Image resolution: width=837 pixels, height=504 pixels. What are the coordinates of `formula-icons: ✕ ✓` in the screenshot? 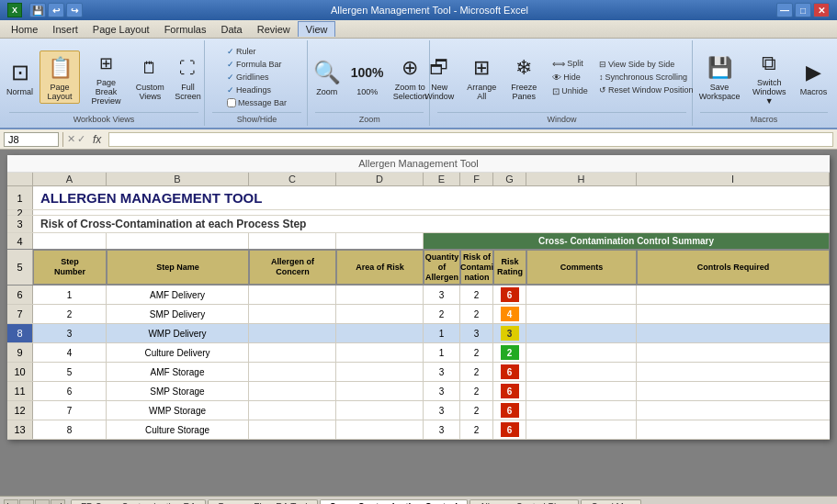 It's located at (76, 140).